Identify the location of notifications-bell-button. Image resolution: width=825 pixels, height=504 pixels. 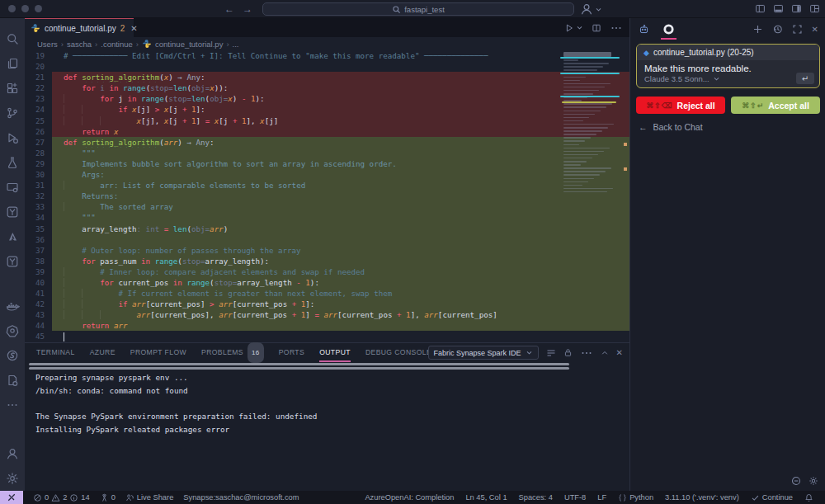
(808, 498).